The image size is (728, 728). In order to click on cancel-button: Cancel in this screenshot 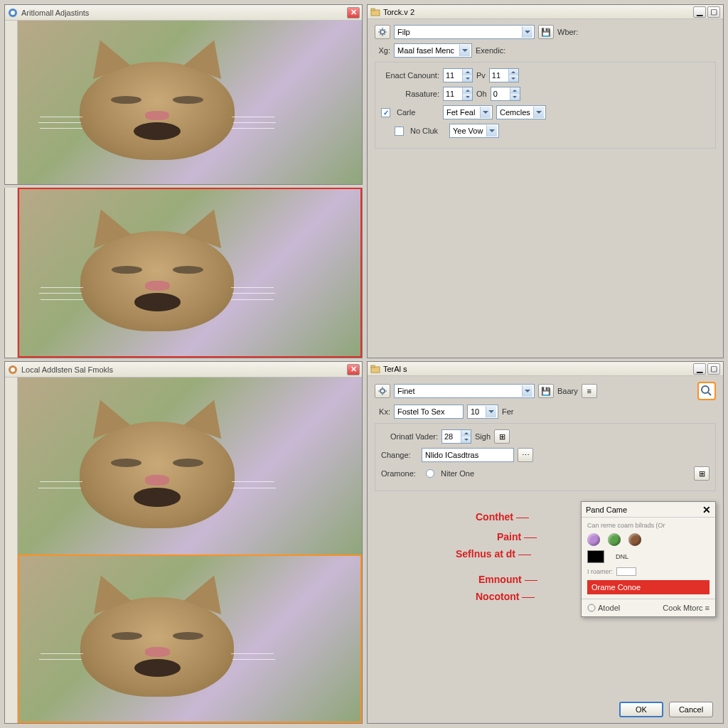, I will do `click(691, 710)`.